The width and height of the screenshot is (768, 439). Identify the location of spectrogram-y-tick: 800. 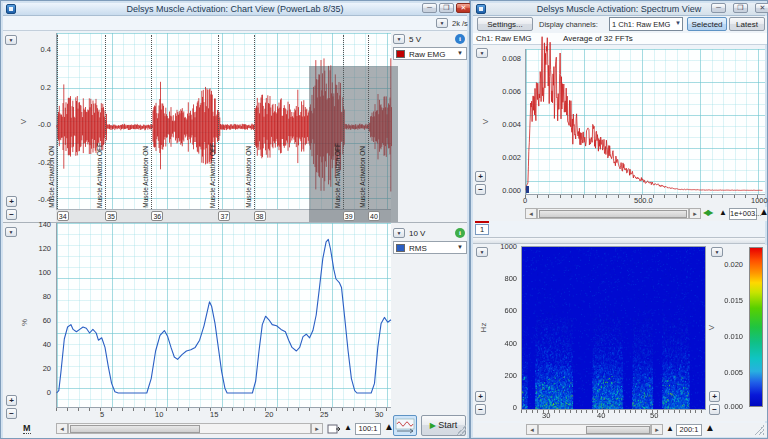
(505, 278).